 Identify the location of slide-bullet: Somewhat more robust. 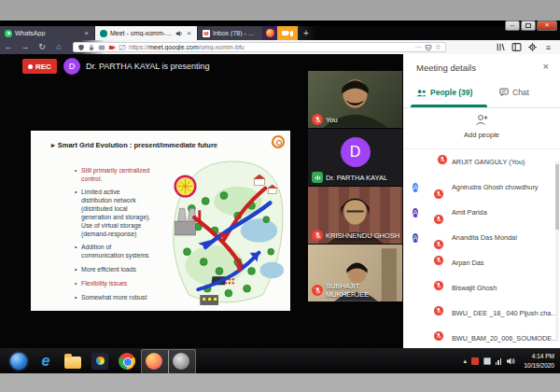
(113, 299).